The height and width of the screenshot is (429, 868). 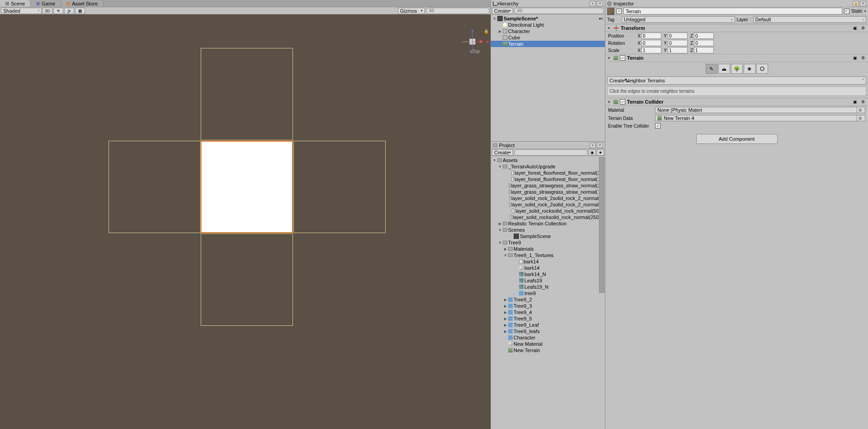 What do you see at coordinates (865, 11) in the screenshot?
I see `static-dropdown-icon: ▾` at bounding box center [865, 11].